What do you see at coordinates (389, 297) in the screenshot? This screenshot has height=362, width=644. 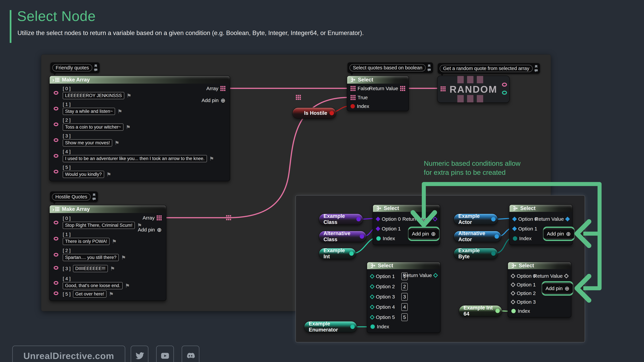 I see `pin-option-3: Option 3 3` at bounding box center [389, 297].